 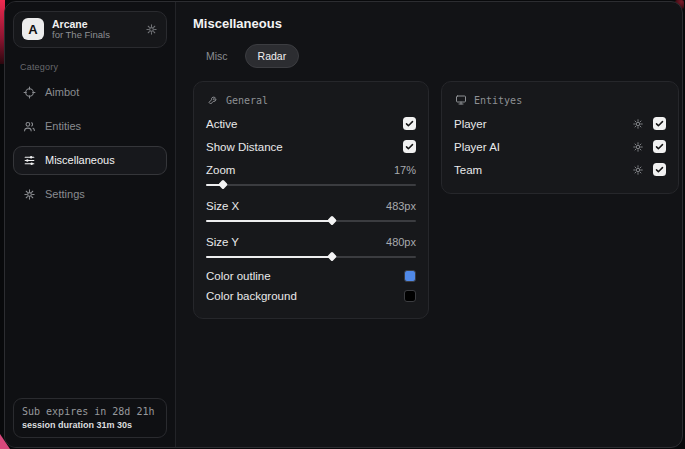 I want to click on session-duration-text: session duration 31m 30s, so click(x=90, y=425).